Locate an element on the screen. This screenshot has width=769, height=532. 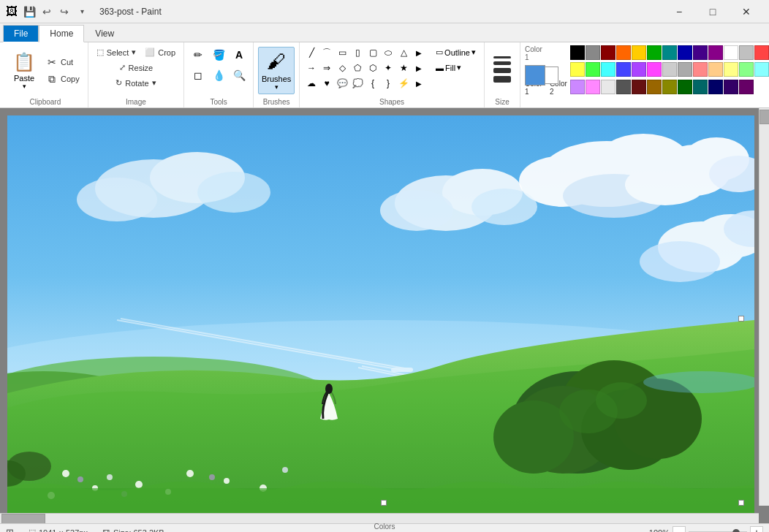
heart-shape: ♥ is located at coordinates (327, 83).